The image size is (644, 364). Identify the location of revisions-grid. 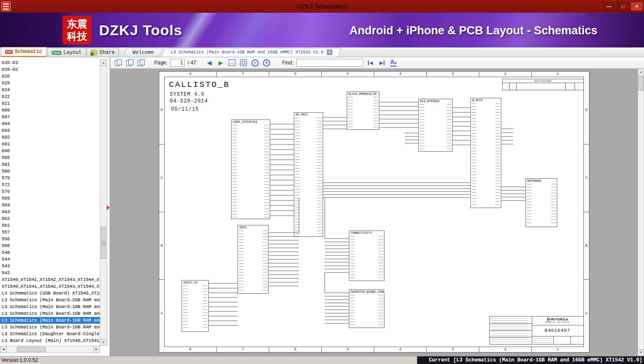
(543, 86).